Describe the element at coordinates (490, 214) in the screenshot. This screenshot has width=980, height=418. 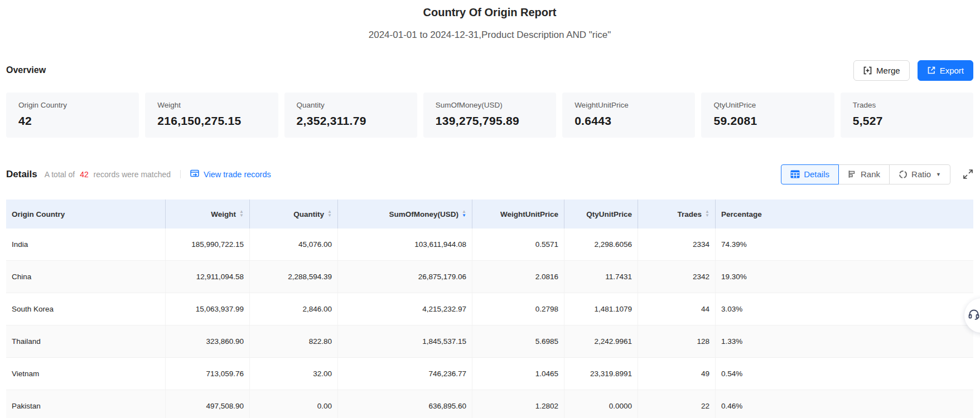
I see `table-header-row: Origin CountryWeight▲▼Quantity▲▼SumOfMon…` at that location.